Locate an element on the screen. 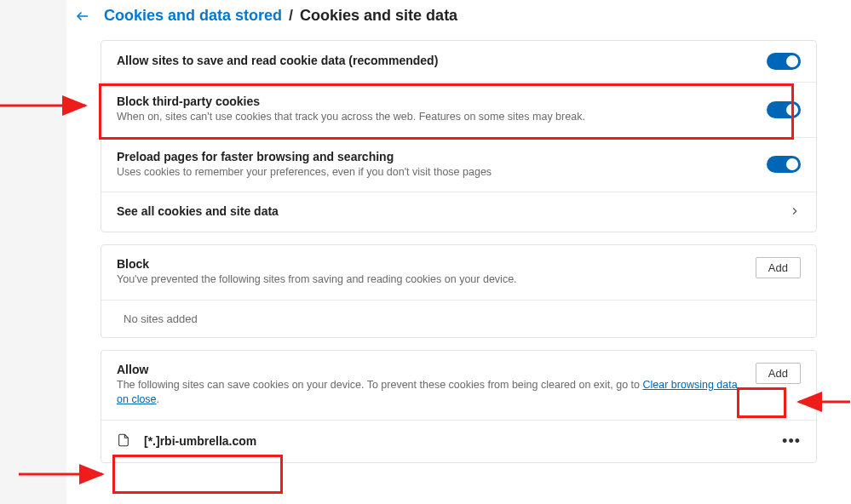 This screenshot has height=504, width=851. block-third-party-row: Block third-party cookies When on, sites… is located at coordinates (458, 111).